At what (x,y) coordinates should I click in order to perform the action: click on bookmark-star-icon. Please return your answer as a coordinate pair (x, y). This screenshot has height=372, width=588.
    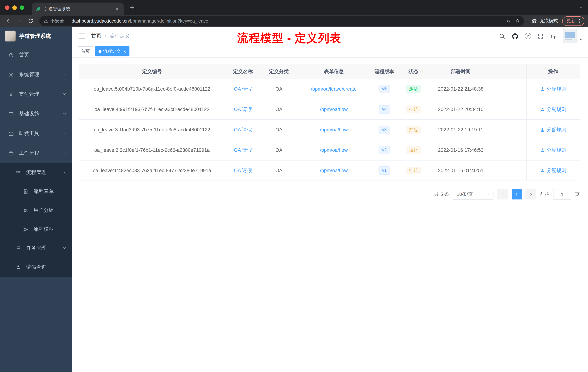
    Looking at the image, I should click on (517, 21).